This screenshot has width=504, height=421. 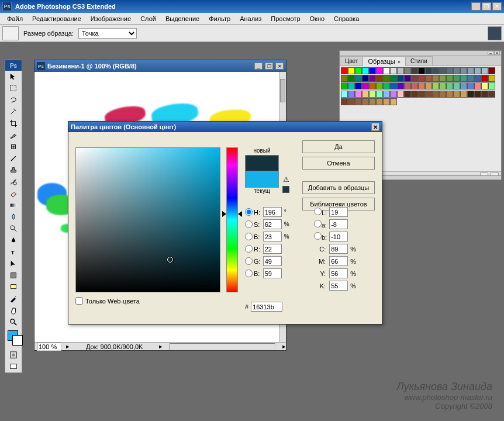 What do you see at coordinates (272, 249) in the screenshot?
I see `input-r` at bounding box center [272, 249].